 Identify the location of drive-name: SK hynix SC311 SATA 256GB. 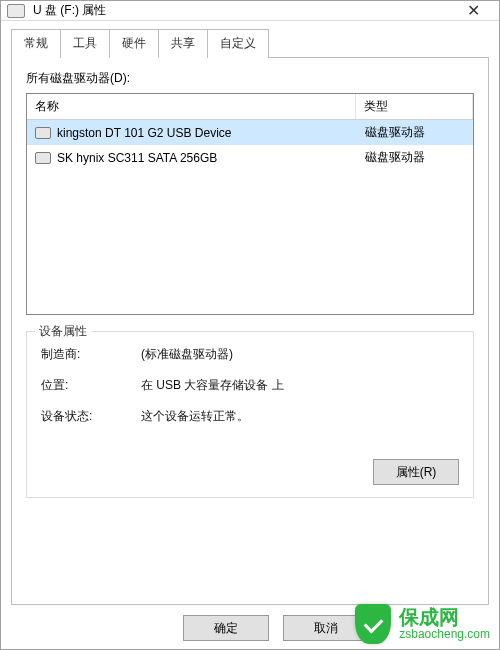
(137, 158).